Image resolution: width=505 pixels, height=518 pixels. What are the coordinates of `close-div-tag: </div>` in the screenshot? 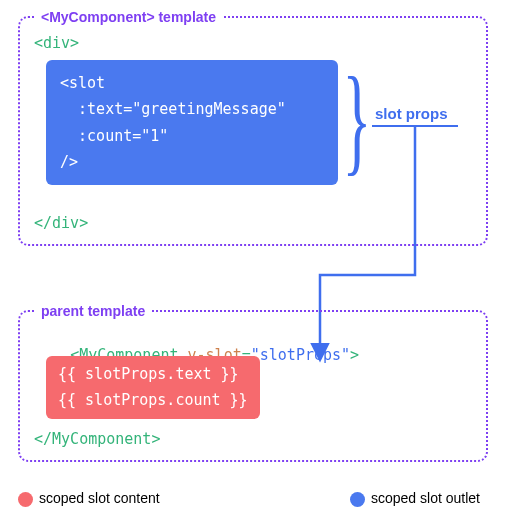 It's located at (61, 223).